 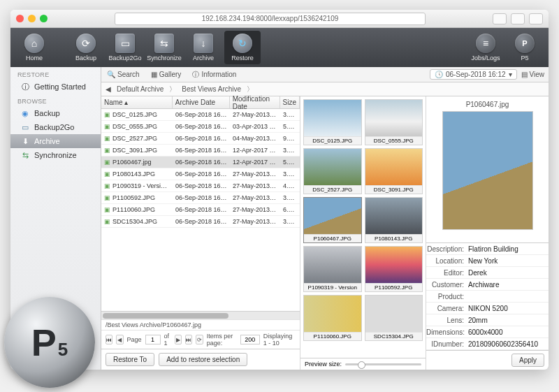 I want to click on titlebar: 192.168.234.194:8000/lexxapp/1536242109, so click(x=280, y=19).